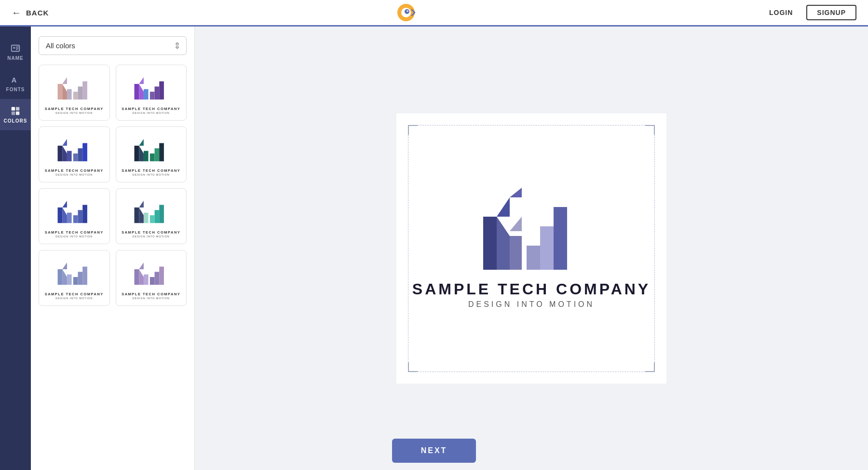 The height and width of the screenshot is (470, 868). Describe the element at coordinates (15, 48) in the screenshot. I see `id-card-icon` at that location.